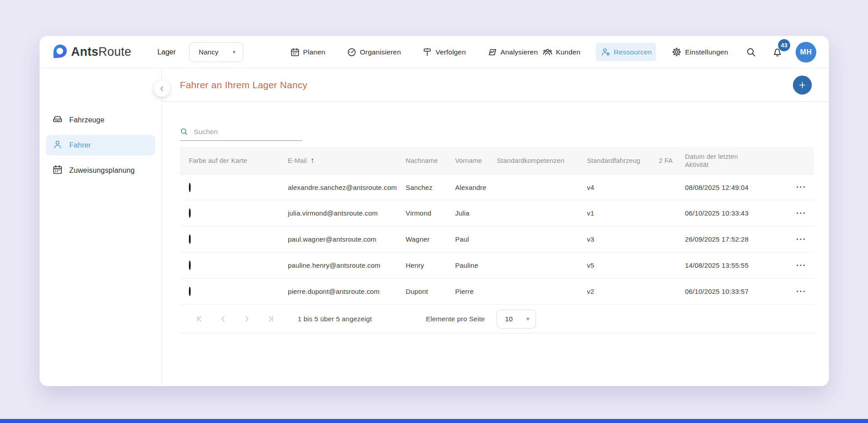 The image size is (868, 423). What do you see at coordinates (751, 52) in the screenshot?
I see `search-button` at bounding box center [751, 52].